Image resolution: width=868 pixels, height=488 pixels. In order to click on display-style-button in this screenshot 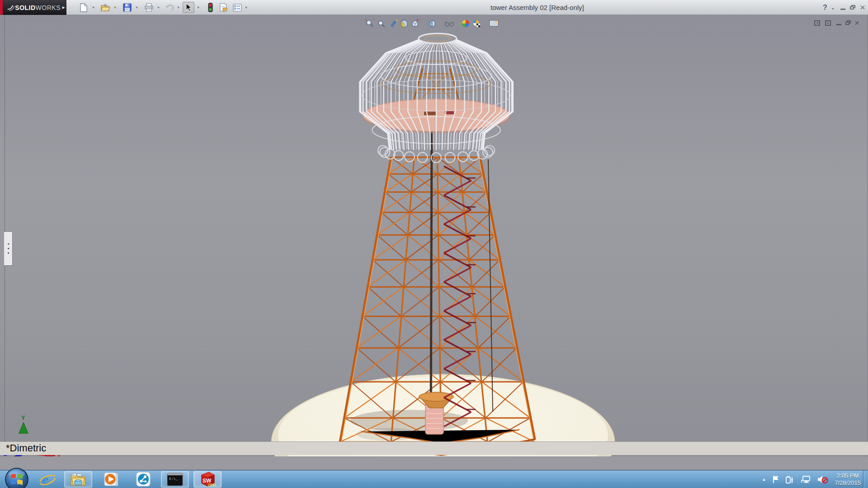, I will do `click(432, 23)`.